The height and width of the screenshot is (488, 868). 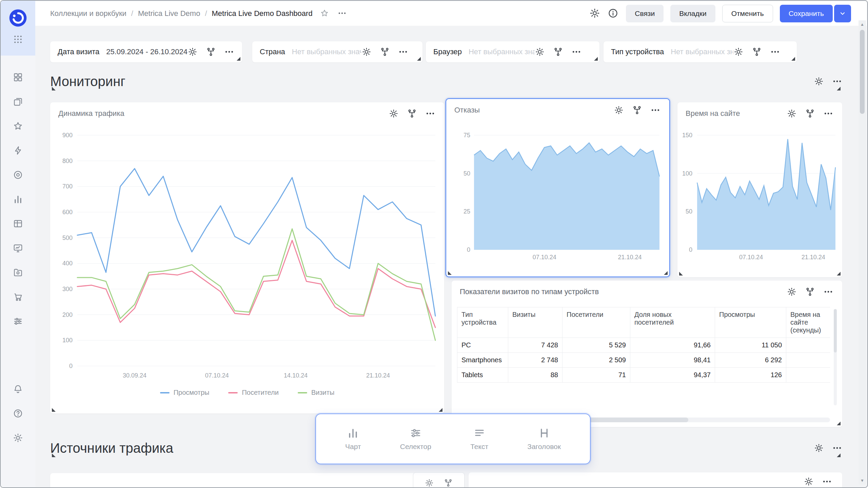 I want to click on legend-item: Визиты, so click(x=316, y=392).